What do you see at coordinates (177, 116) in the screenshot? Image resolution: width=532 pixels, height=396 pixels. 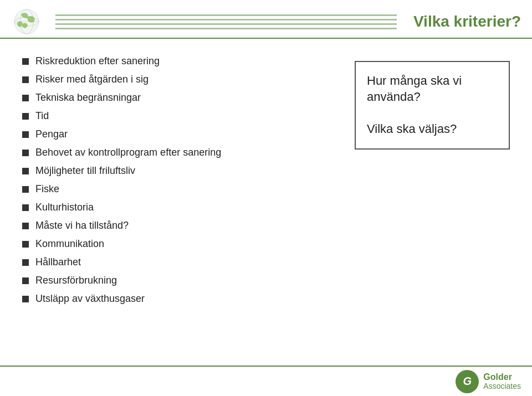 I see `list-item: Tid` at bounding box center [177, 116].